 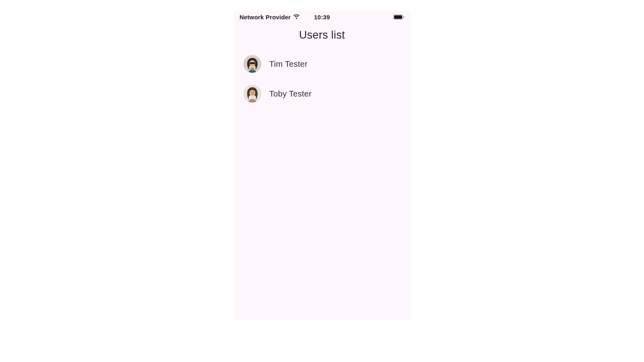 I want to click on users-list: Tim Tester Toby Tester, so click(x=322, y=79).